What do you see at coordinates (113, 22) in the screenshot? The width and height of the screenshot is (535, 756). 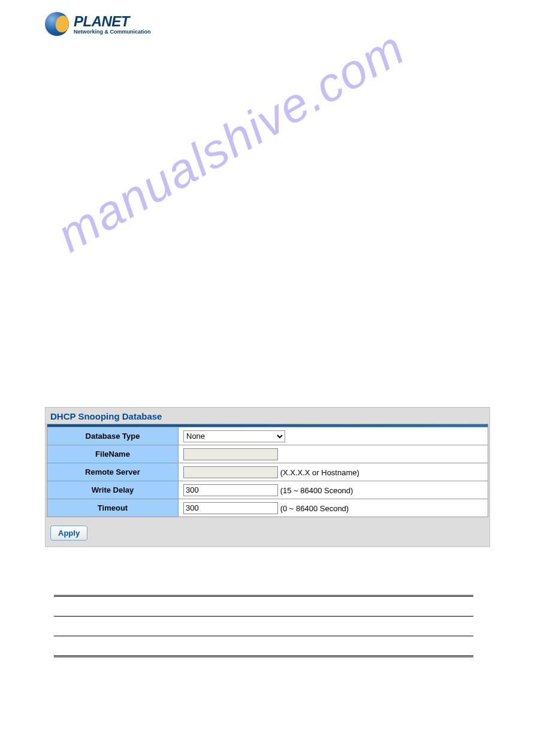 I see `brand-name: PLANET` at bounding box center [113, 22].